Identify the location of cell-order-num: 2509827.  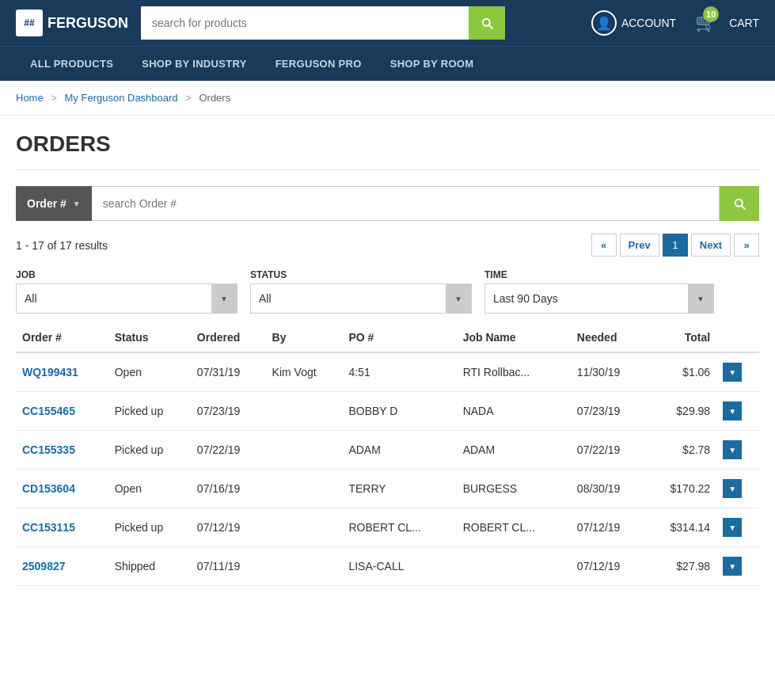
(62, 567).